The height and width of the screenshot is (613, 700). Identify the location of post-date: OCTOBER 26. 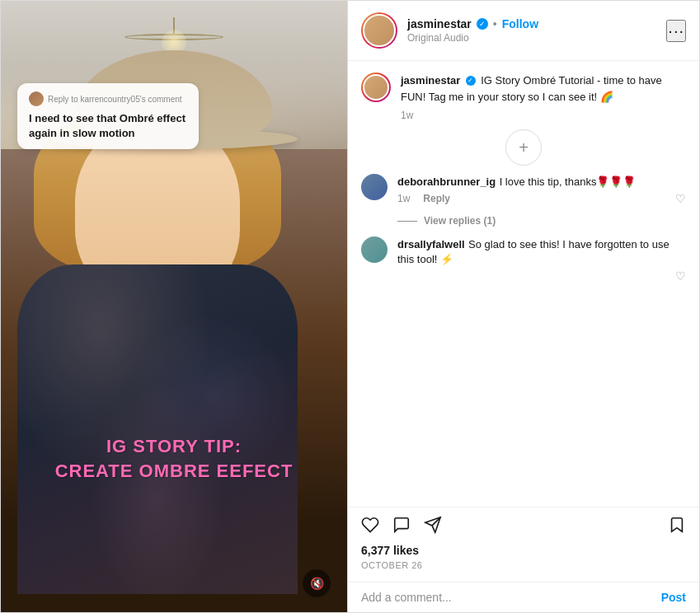
(524, 565).